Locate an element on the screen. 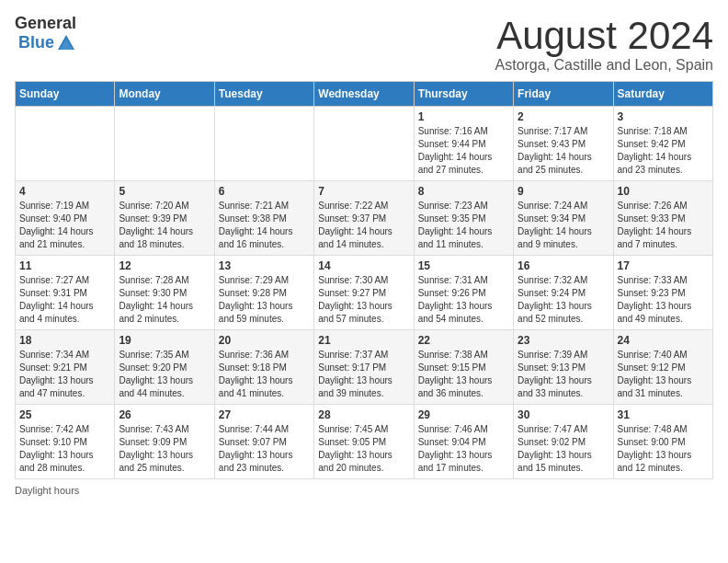 This screenshot has height=563, width=728. calendar-cell: 15Sunrise: 7:31 AM Sunset: 9:26 PM Dayli… is located at coordinates (463, 293).